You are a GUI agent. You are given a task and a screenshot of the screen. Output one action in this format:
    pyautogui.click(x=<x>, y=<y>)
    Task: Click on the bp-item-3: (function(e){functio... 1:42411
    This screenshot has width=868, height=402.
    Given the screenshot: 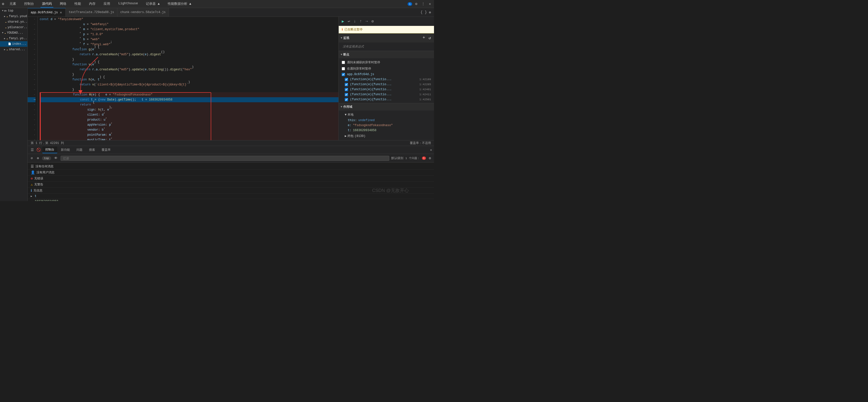 What is the action you would take?
    pyautogui.click(x=386, y=94)
    